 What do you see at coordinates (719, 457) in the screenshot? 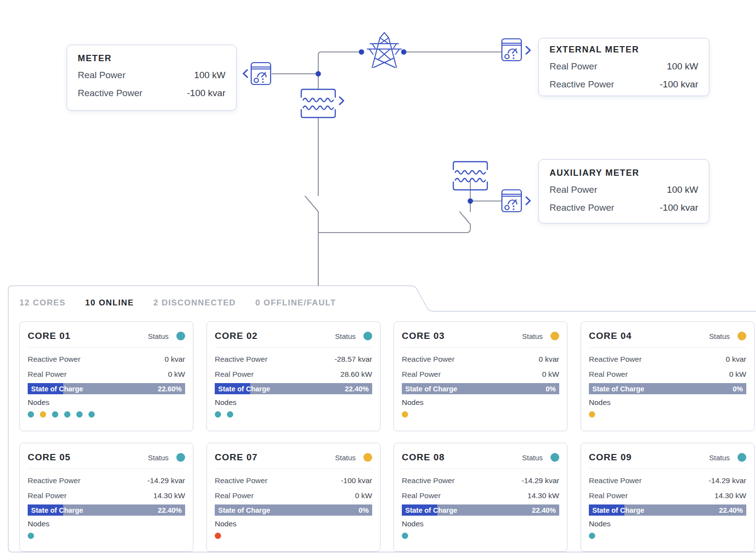
I see `status-label: Status` at bounding box center [719, 457].